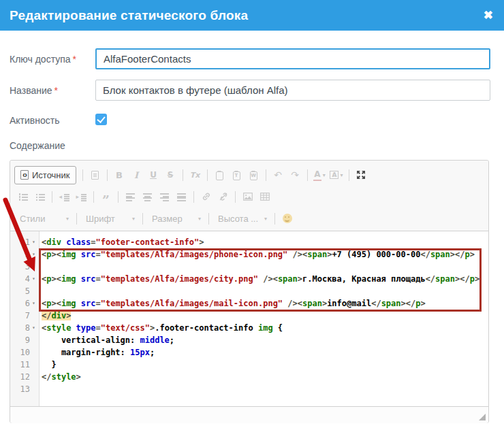 The width and height of the screenshot is (504, 430). I want to click on source-icon: ‹›, so click(25, 175).